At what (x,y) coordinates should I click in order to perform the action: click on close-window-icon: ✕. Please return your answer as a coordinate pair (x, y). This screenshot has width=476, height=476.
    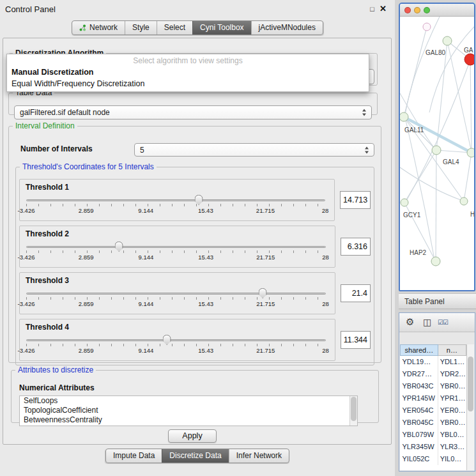
    Looking at the image, I should click on (383, 9).